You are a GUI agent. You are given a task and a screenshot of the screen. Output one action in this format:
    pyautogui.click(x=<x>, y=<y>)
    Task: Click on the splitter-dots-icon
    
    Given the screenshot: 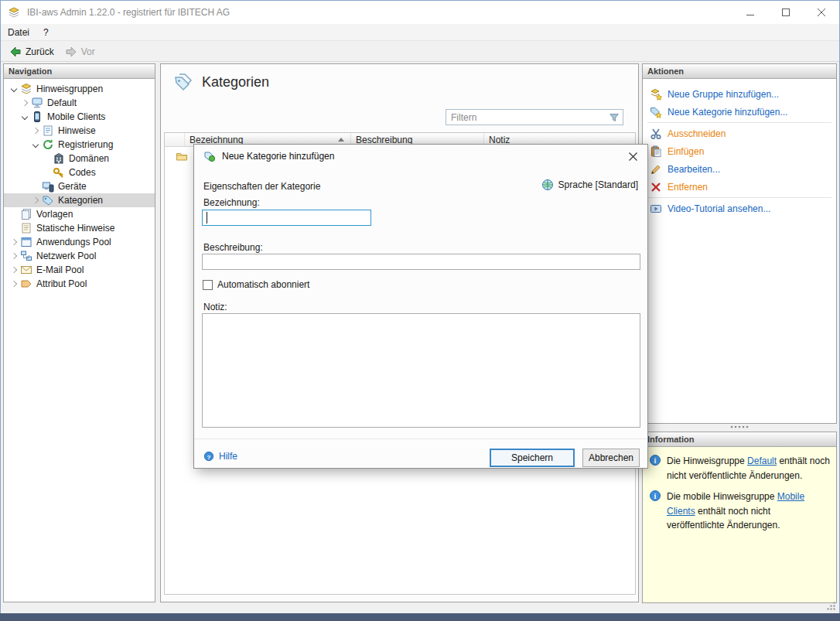 What is the action you would take?
    pyautogui.click(x=739, y=427)
    